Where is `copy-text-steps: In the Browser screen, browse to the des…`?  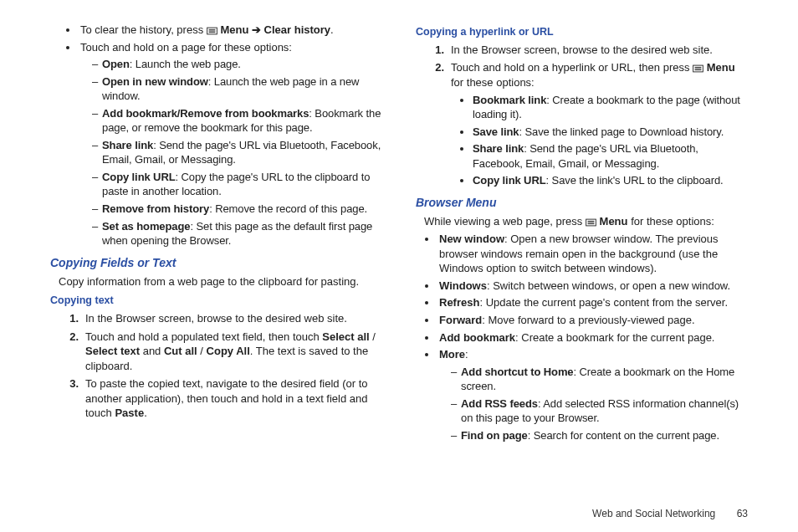
copy-text-steps: In the Browser screen, browse to the des… is located at coordinates (216, 366).